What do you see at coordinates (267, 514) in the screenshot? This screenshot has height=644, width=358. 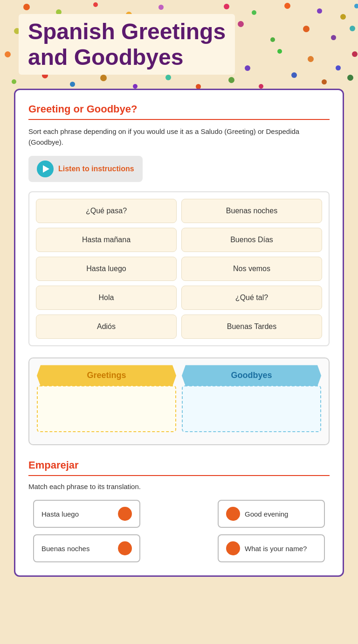 I see `match-translation: Good evening` at bounding box center [267, 514].